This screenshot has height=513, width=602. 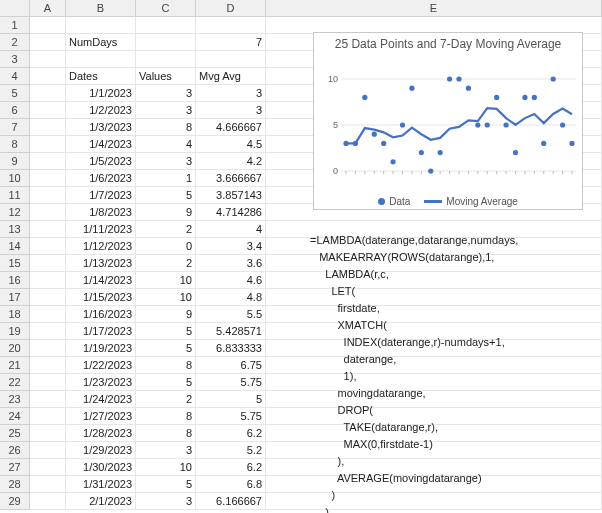 What do you see at coordinates (231, 434) in the screenshot?
I see `cell-D25: 6.2` at bounding box center [231, 434].